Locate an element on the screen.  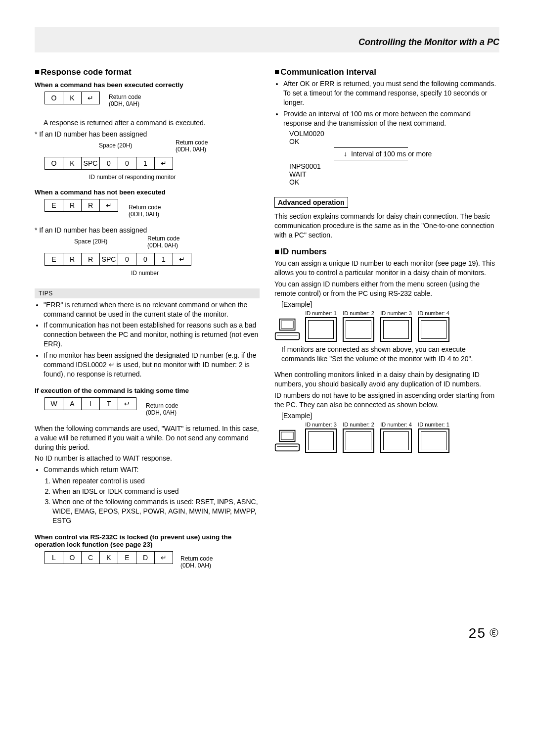
wait-bullet-head: Commands which return WAIT: is located at coordinates (151, 470).